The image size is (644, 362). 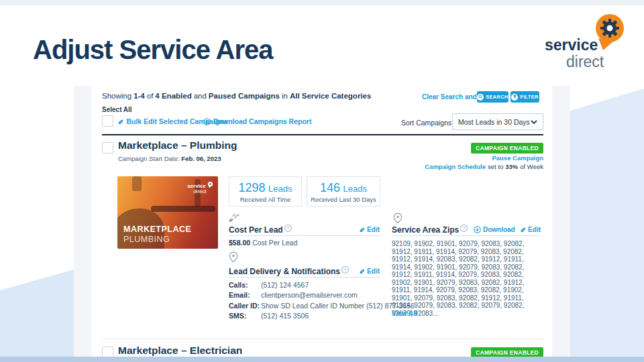 What do you see at coordinates (239, 243) in the screenshot?
I see `cost-amount: $58.00` at bounding box center [239, 243].